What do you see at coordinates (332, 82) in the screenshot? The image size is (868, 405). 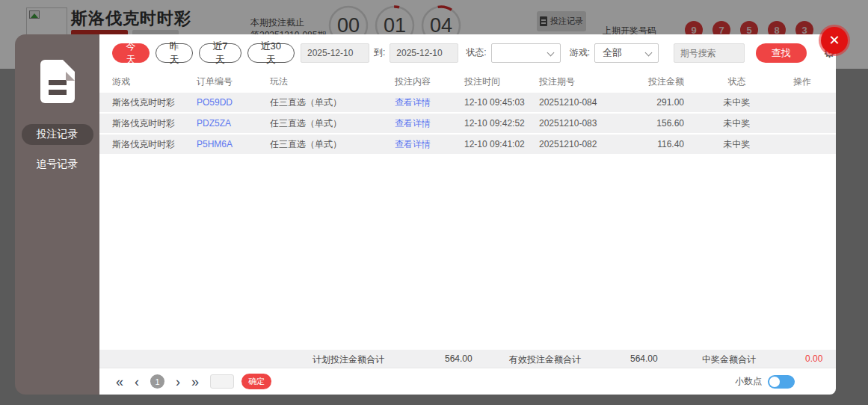 I see `col-play: 玩法` at bounding box center [332, 82].